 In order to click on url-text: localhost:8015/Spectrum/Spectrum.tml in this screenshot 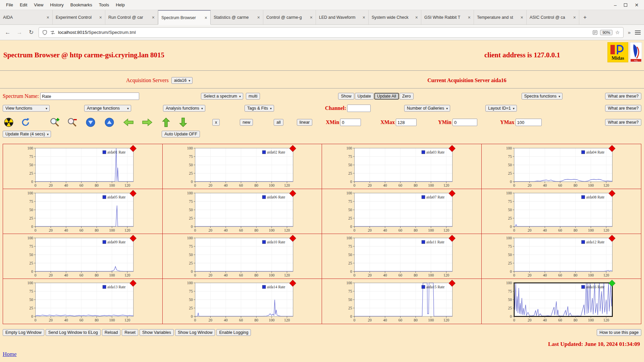, I will do `click(324, 32)`.